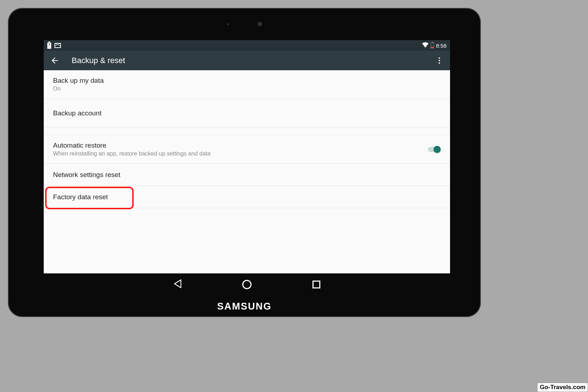 This screenshot has width=588, height=392. Describe the element at coordinates (58, 46) in the screenshot. I see `mail-icon` at that location.